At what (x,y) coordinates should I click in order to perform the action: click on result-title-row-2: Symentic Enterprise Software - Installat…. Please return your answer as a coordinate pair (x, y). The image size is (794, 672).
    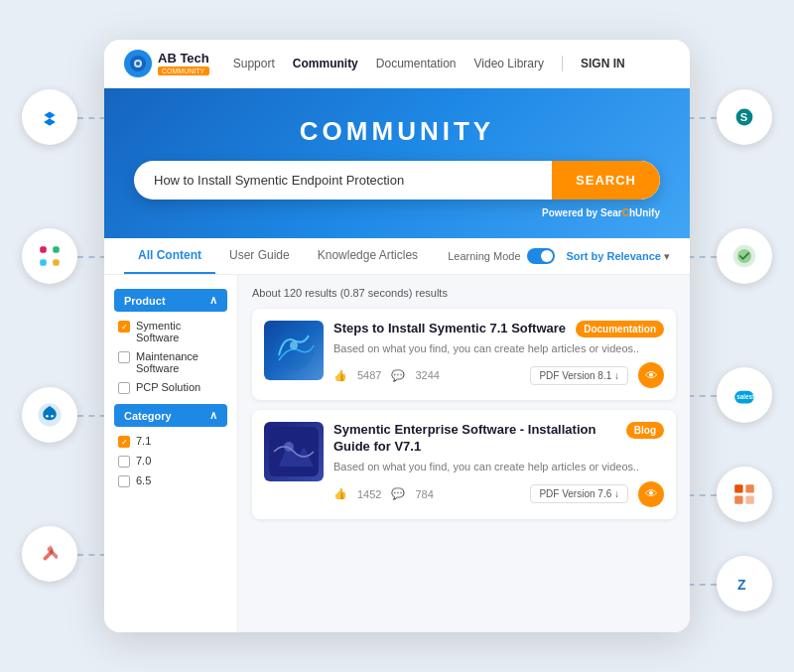
    Looking at the image, I should click on (498, 439).